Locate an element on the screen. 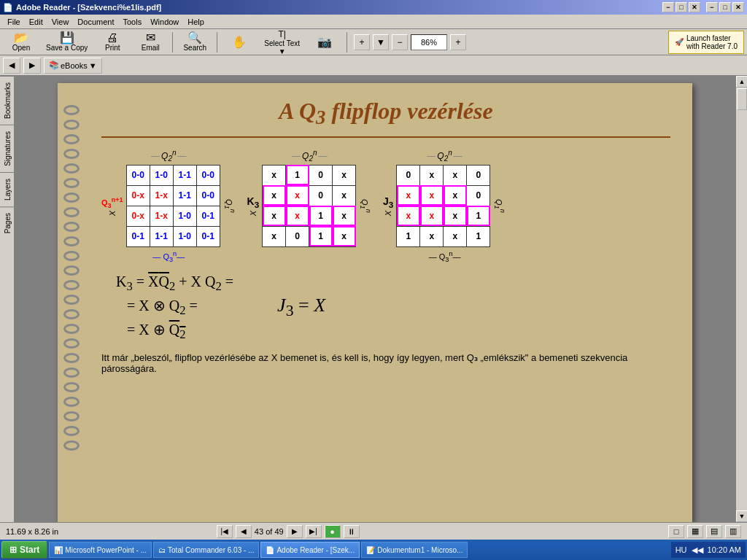 Image resolution: width=747 pixels, height=560 pixels. select-text-dropdown: ▼ is located at coordinates (282, 51).